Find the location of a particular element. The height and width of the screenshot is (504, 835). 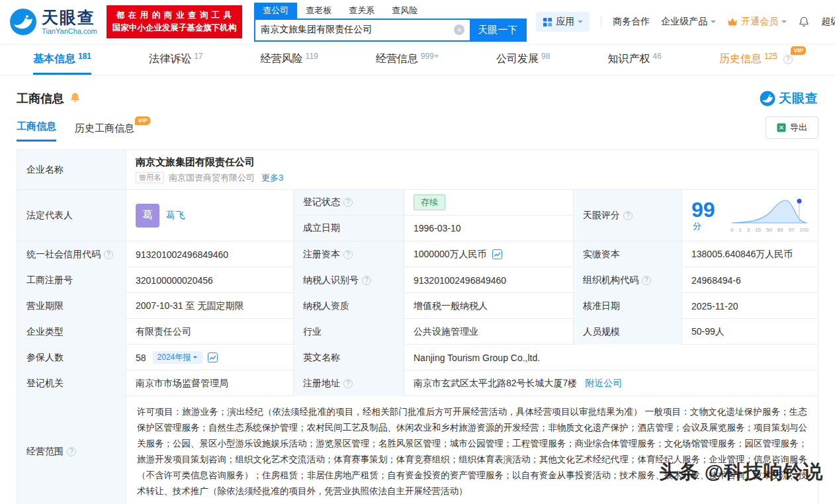

tab-count: 98 is located at coordinates (545, 56).